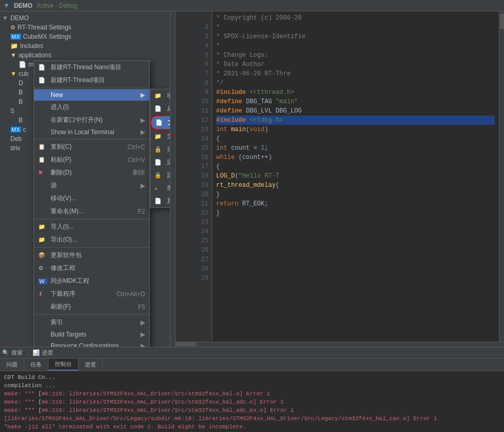 This screenshot has height=432, width=504. Describe the element at coordinates (57, 322) in the screenshot. I see `menu-label: 索引` at that location.